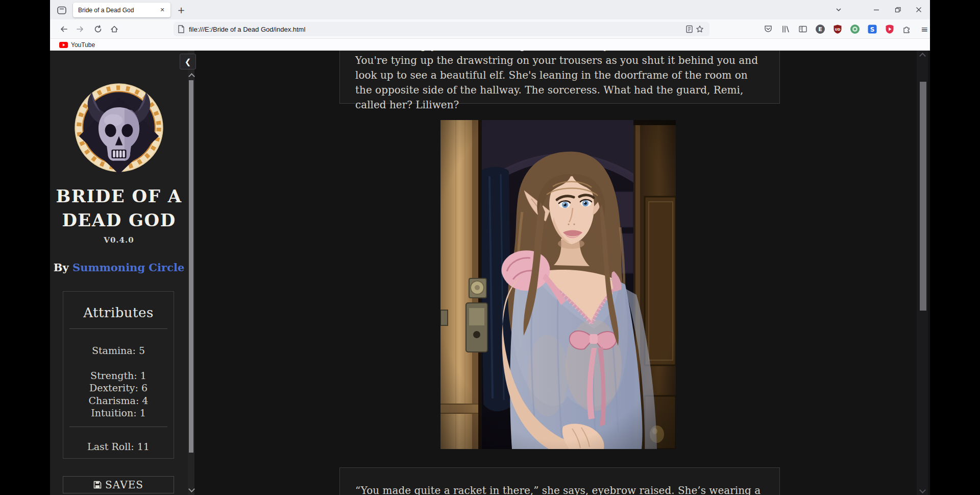 This screenshot has height=495, width=980. Describe the element at coordinates (118, 375) in the screenshot. I see `attributes-panel: Attributes Stamina: 5 Strength: 1 Dexter…` at that location.